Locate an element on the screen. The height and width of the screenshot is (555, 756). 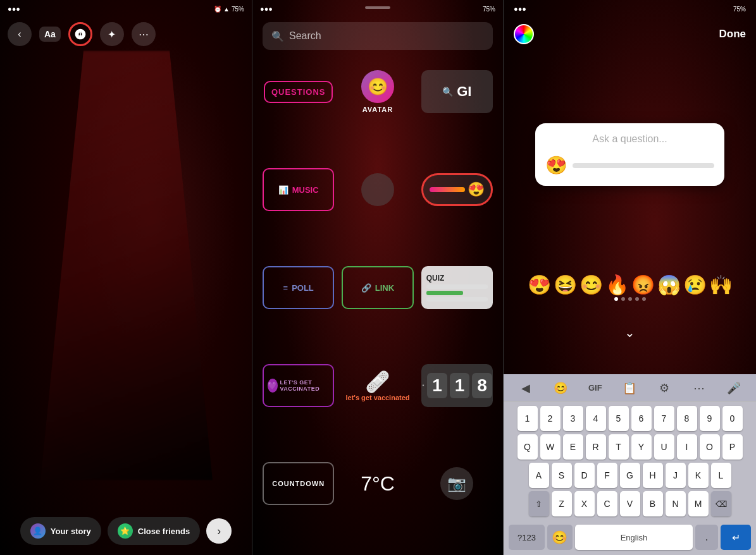
gif-kb-button: GIF is located at coordinates (595, 388).